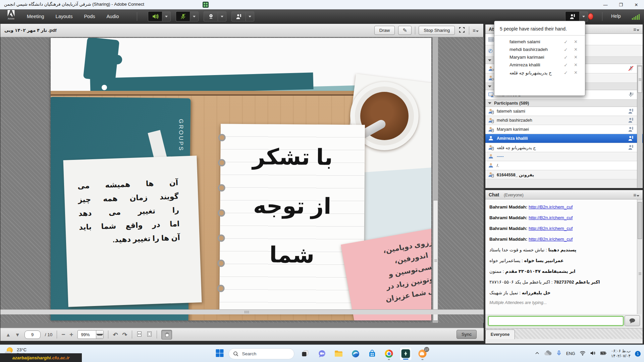  I want to click on horizontal-scrollbar-grip, so click(247, 312).